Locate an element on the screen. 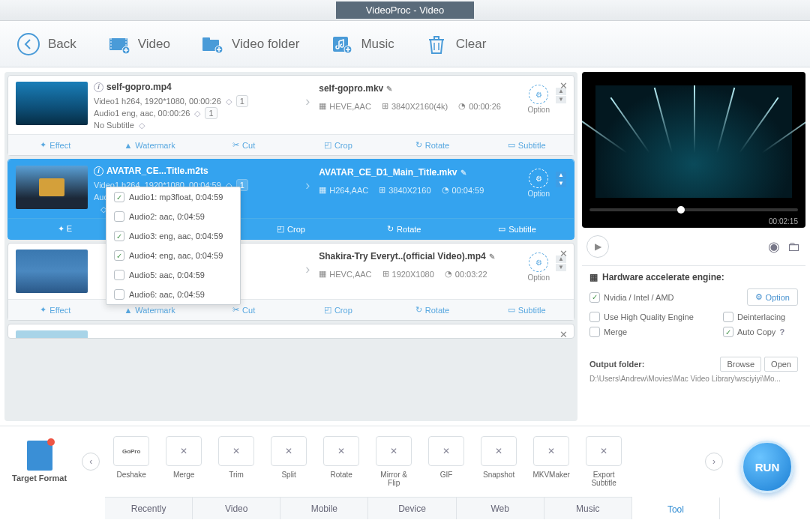  tab-recently: Recently is located at coordinates (148, 508).